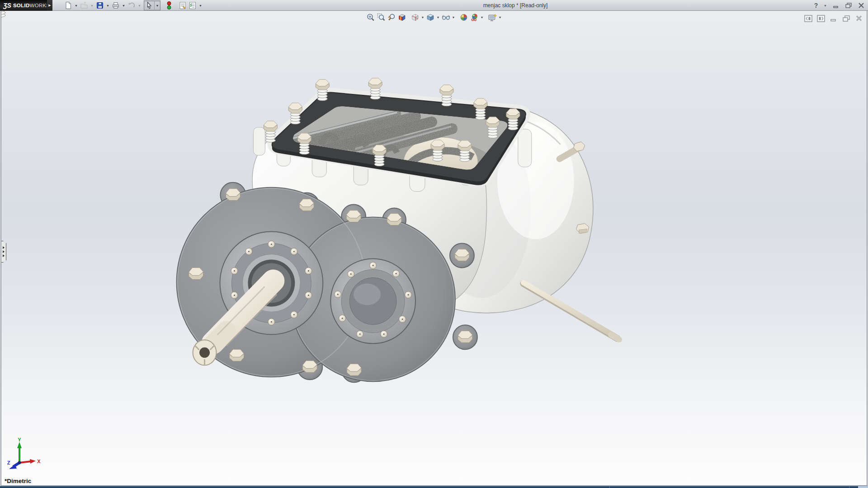 The width and height of the screenshot is (868, 488). I want to click on open-document-dropdown: ▼, so click(92, 5).